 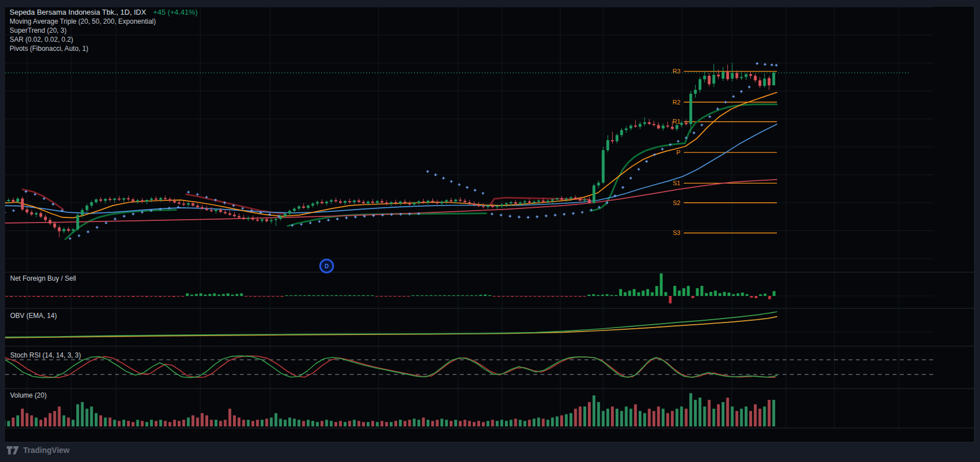 What do you see at coordinates (490, 435) in the screenshot?
I see `time-axis` at bounding box center [490, 435].